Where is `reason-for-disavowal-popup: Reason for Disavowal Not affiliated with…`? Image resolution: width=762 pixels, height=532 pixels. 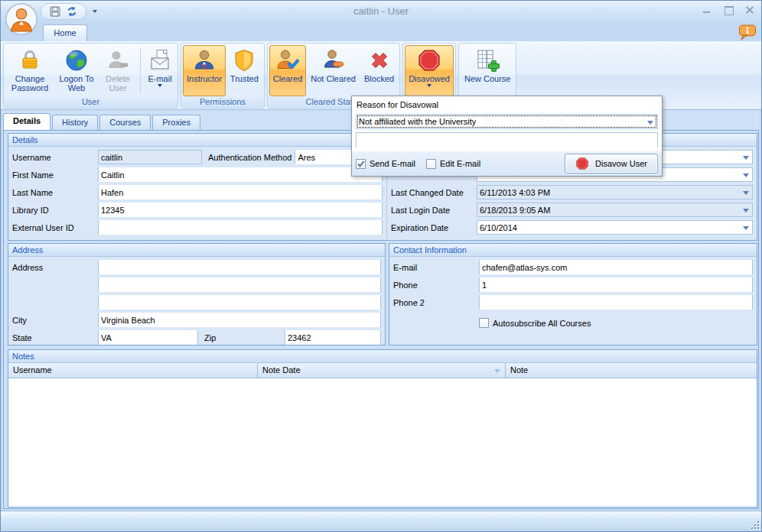
reason-for-disavowal-popup: Reason for Disavowal Not affiliated with… is located at coordinates (506, 136).